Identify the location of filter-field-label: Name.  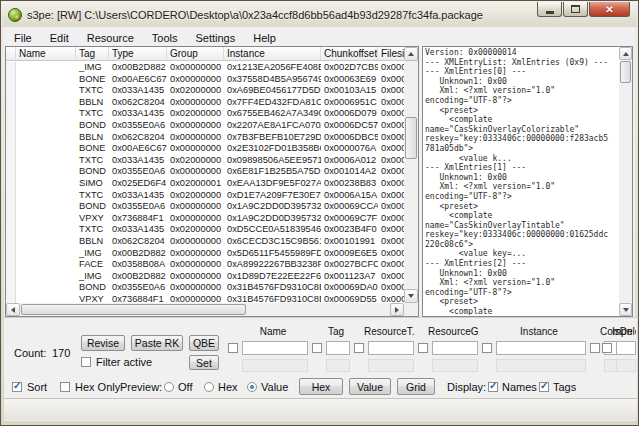
(273, 332).